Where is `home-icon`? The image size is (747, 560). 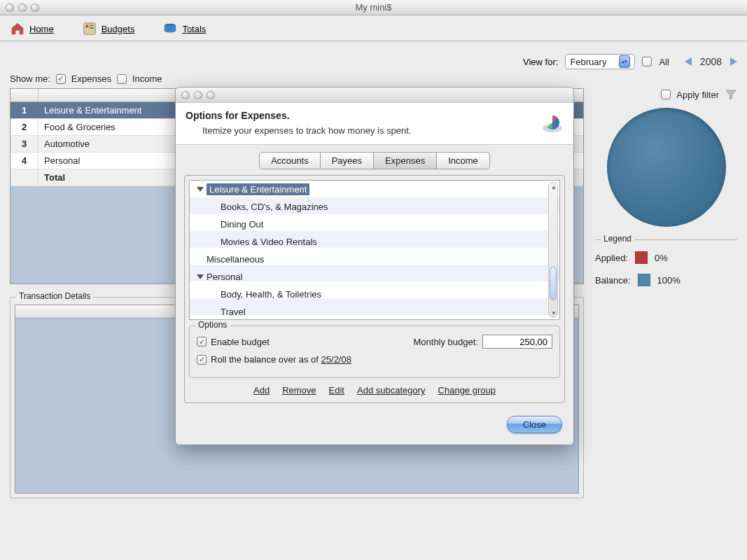 home-icon is located at coordinates (18, 29).